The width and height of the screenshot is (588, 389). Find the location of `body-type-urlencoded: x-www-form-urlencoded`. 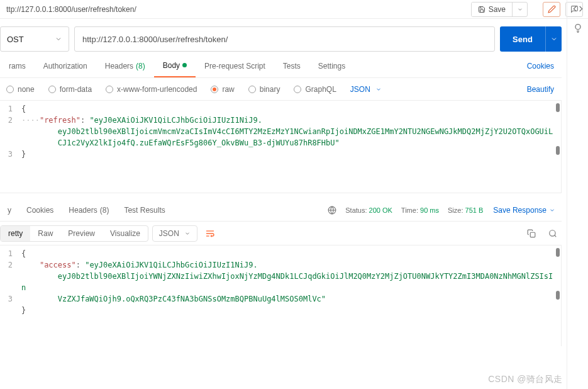

body-type-urlencoded: x-www-form-urlencoded is located at coordinates (151, 89).